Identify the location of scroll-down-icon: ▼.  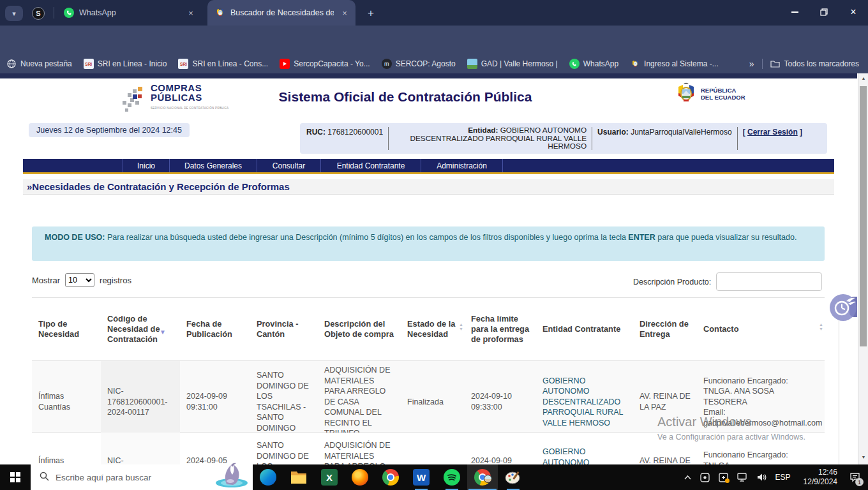
(863, 457).